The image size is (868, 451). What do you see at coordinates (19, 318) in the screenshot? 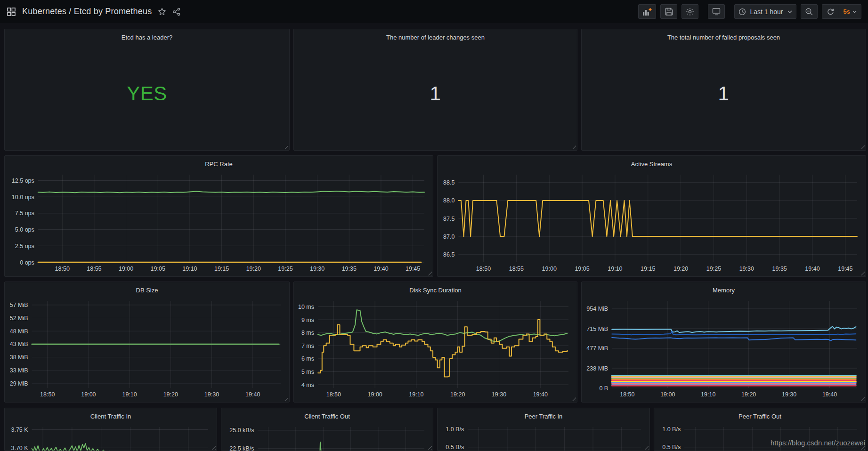
I see `svg-text: 52 MiB` at bounding box center [19, 318].